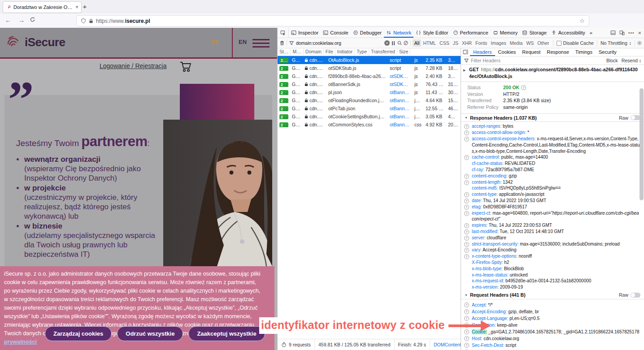 This screenshot has width=644, height=350. I want to click on pick-element-icon, so click(283, 33).